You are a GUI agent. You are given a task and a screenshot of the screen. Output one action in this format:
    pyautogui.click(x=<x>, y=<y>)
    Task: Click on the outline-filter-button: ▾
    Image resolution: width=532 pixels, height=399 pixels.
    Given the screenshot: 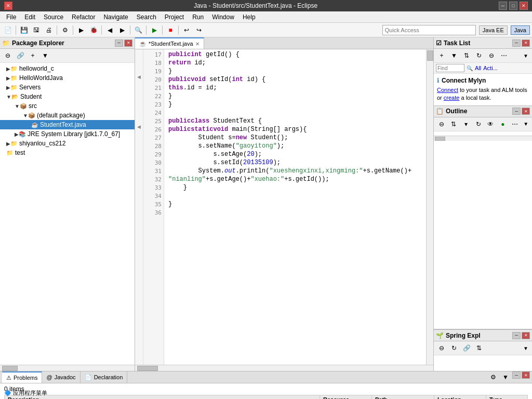 What is the action you would take?
    pyautogui.click(x=466, y=124)
    